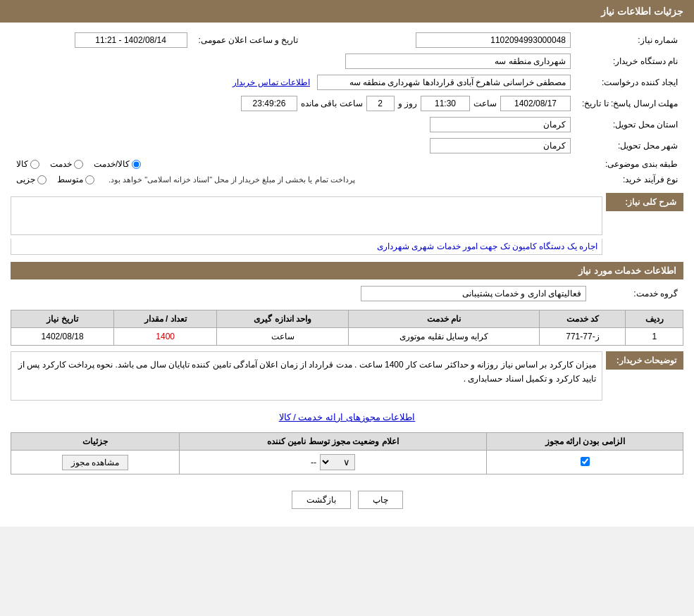 The height and width of the screenshot is (616, 694). Describe the element at coordinates (131, 40) in the screenshot. I see `public-announce-value: 1402/08/14 - 11:21` at that location.